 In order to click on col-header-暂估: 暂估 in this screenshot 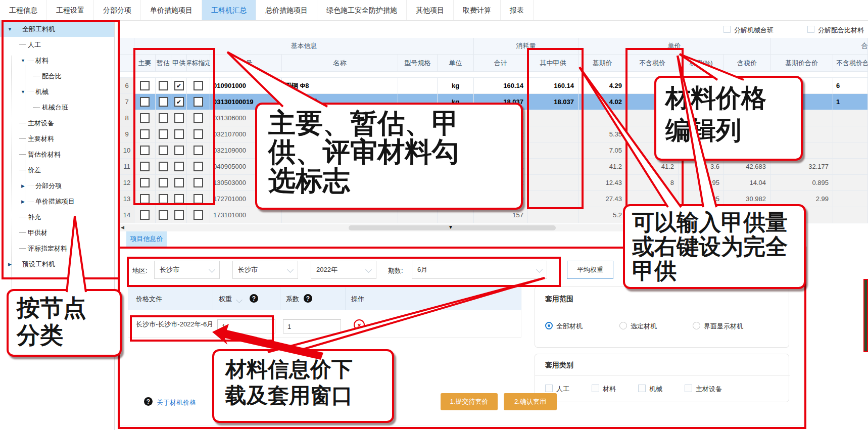, I will do `click(164, 63)`.